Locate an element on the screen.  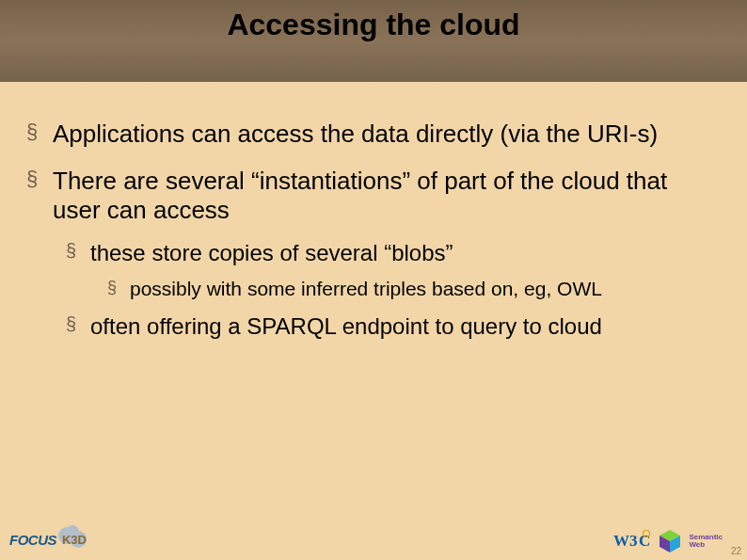
k3d-logo: K3D is located at coordinates (74, 539).